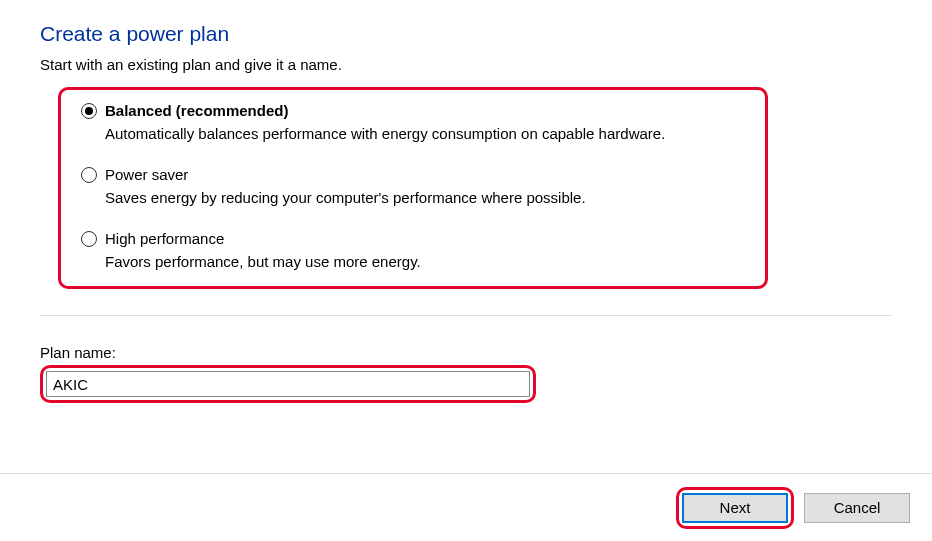  I want to click on next-button: Next, so click(735, 508).